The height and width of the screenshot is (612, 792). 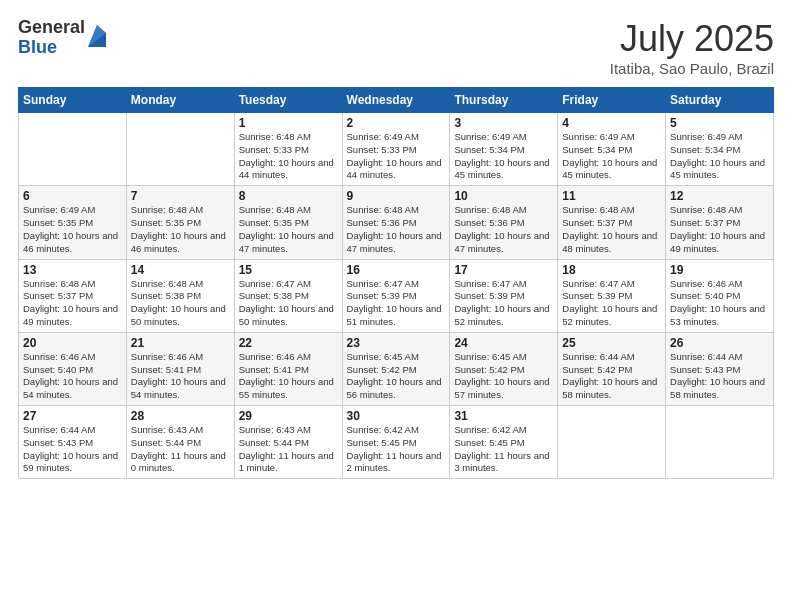 I want to click on day-info: Sunrise: 6:44 AM Sunset: 5:42 PM Dayligh…, so click(x=612, y=376).